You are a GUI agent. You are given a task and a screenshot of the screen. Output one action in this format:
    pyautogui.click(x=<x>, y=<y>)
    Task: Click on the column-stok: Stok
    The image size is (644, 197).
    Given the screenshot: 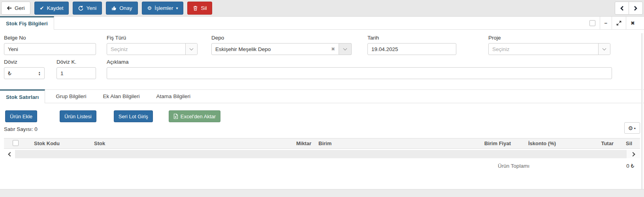 What is the action you would take?
    pyautogui.click(x=185, y=143)
    